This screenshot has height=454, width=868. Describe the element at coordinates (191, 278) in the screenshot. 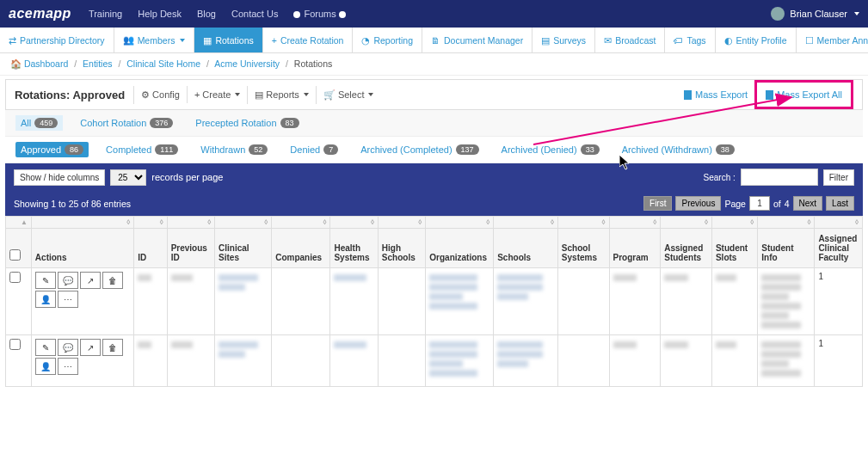

I see `cell-previous-id` at that location.